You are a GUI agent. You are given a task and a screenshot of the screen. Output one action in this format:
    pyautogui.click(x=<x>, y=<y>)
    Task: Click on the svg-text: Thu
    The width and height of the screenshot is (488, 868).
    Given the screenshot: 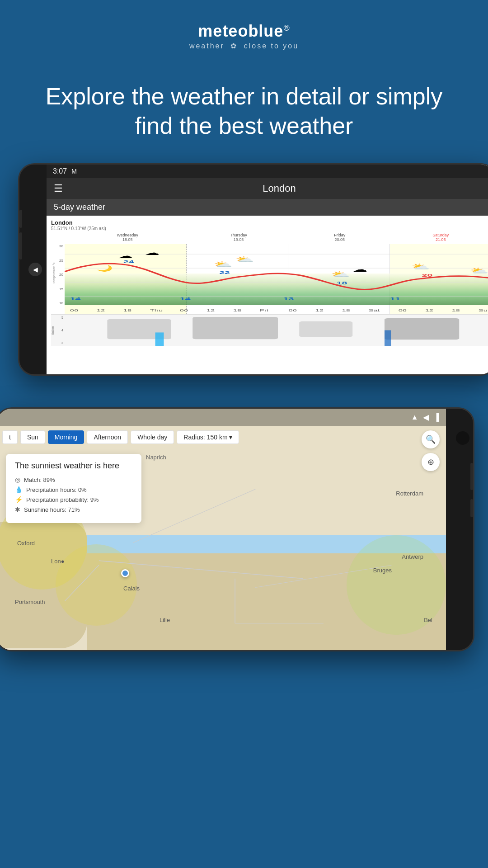 What is the action you would take?
    pyautogui.click(x=156, y=310)
    